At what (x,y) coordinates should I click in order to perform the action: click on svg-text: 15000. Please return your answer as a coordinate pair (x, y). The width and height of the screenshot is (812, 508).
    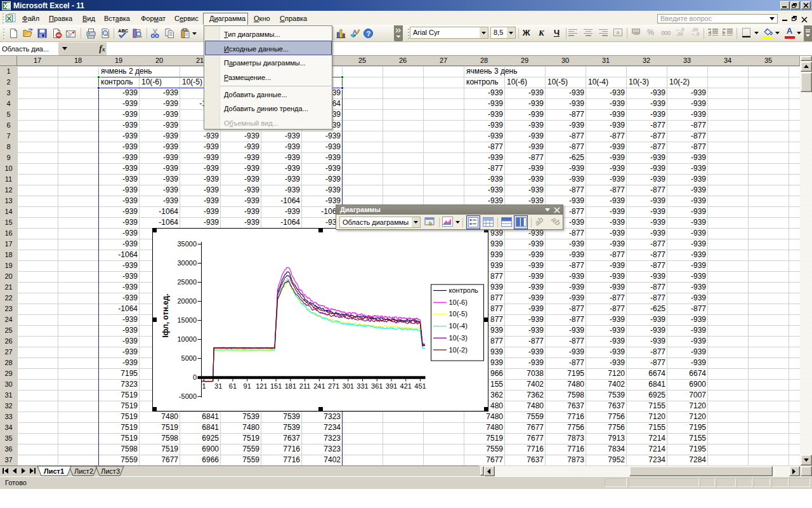
    Looking at the image, I should click on (187, 320).